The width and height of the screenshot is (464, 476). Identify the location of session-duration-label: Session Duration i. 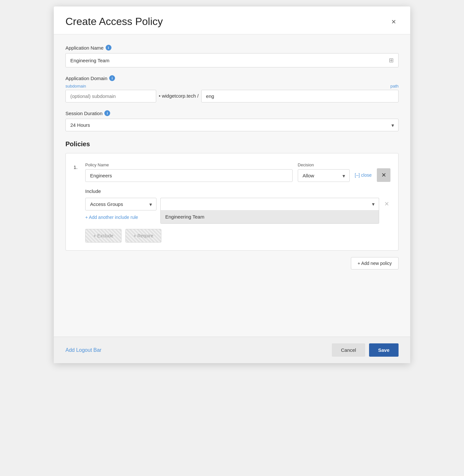
(232, 113).